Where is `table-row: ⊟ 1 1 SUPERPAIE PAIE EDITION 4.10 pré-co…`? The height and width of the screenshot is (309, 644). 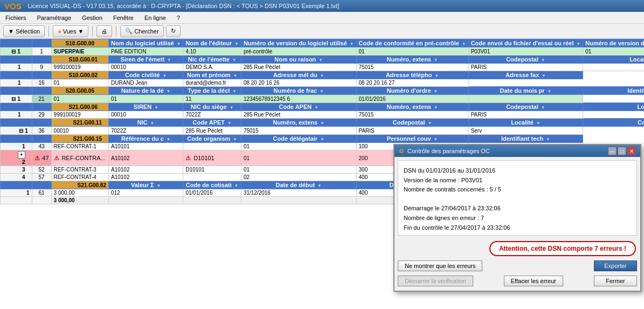 table-row: ⊟ 1 1 SUPERPAIE PAIE EDITION 4.10 pré-co… is located at coordinates (322, 52).